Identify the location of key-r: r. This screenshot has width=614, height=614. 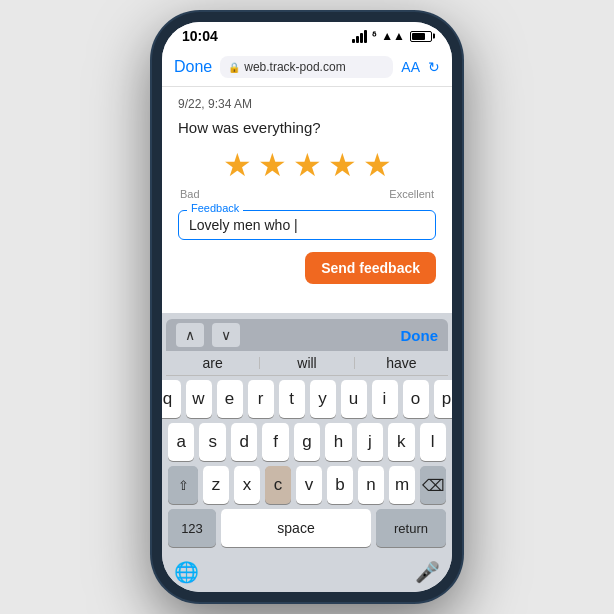
(261, 399).